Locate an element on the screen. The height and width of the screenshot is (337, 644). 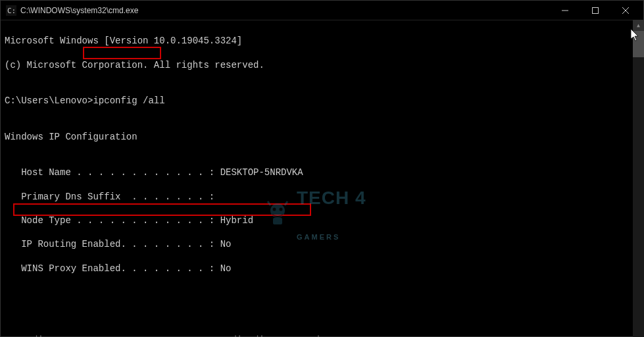
prompt: C:\Users\Lenovo> is located at coordinates (49, 101).